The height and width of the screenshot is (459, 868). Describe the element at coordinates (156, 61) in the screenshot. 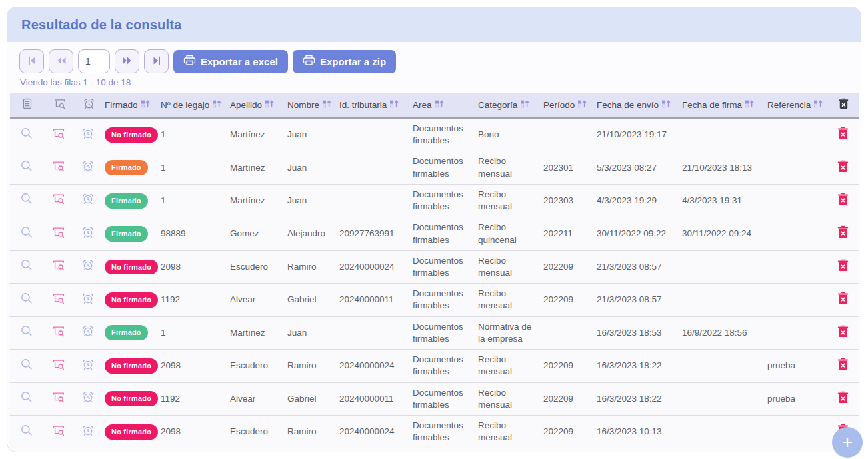

I see `last-page-button` at that location.